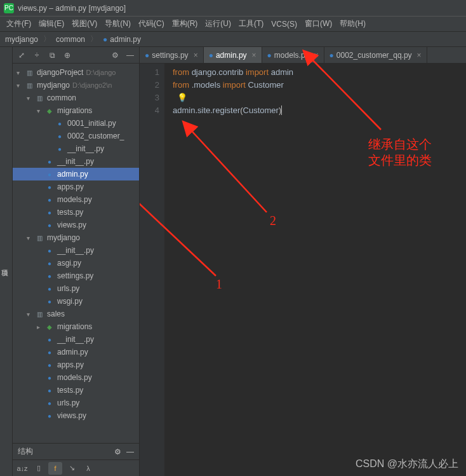 This screenshot has width=466, height=476. What do you see at coordinates (76, 98) in the screenshot?
I see `tree-item: ▾▥common` at bounding box center [76, 98].